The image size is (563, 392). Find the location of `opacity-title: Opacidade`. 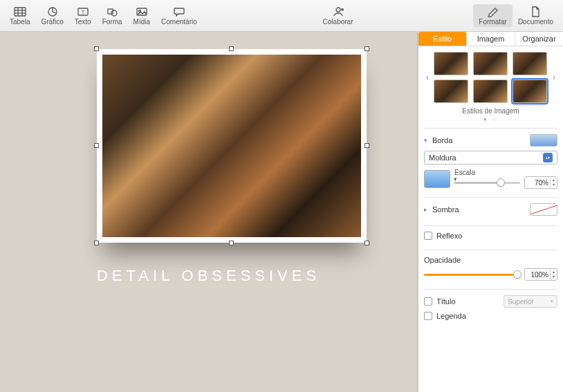

opacity-title: Opacidade is located at coordinates (491, 260).